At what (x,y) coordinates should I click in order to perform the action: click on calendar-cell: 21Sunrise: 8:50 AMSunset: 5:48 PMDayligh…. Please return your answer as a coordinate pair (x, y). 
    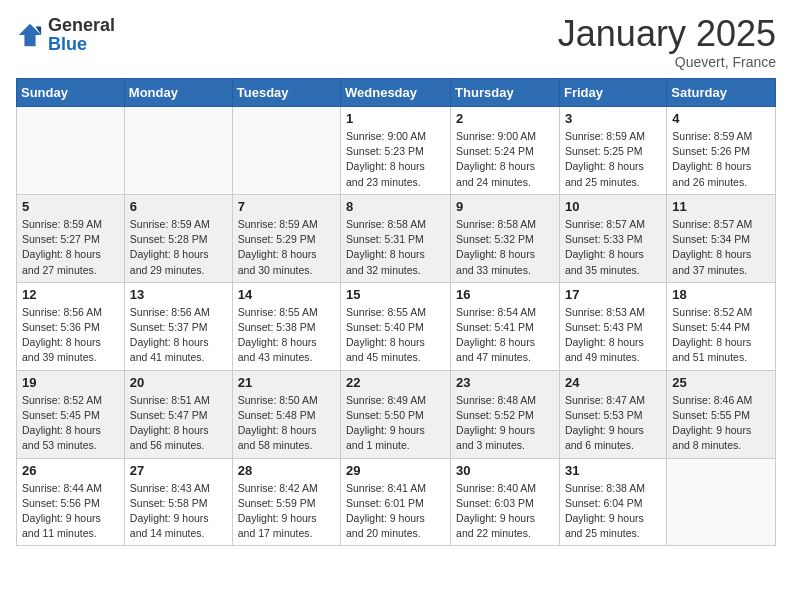
    Looking at the image, I should click on (286, 414).